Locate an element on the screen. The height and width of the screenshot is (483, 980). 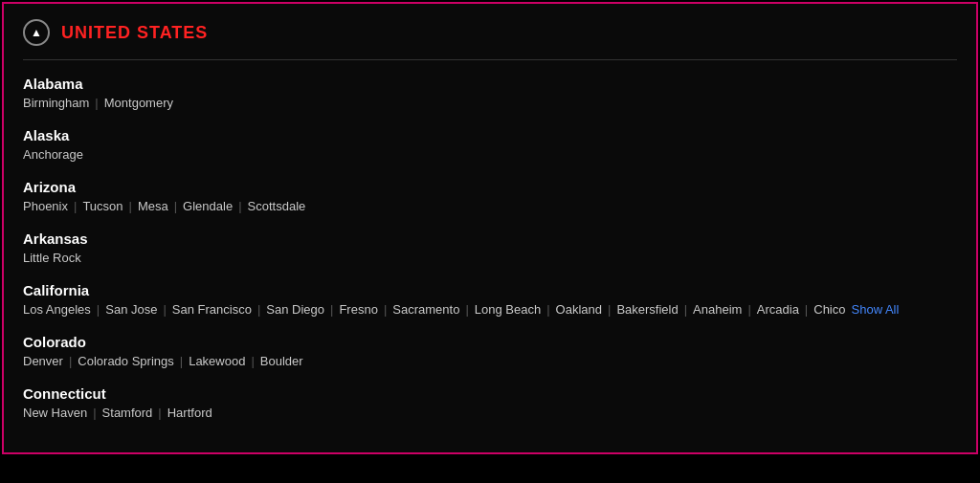
state-section-arkansas: ArkansasLittle Rock is located at coordinates (490, 248).